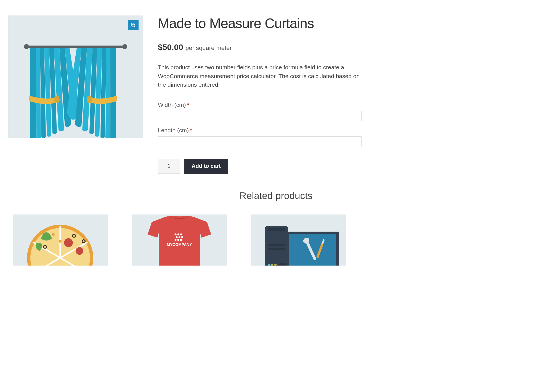  What do you see at coordinates (76, 77) in the screenshot?
I see `curtain-illustration` at bounding box center [76, 77].